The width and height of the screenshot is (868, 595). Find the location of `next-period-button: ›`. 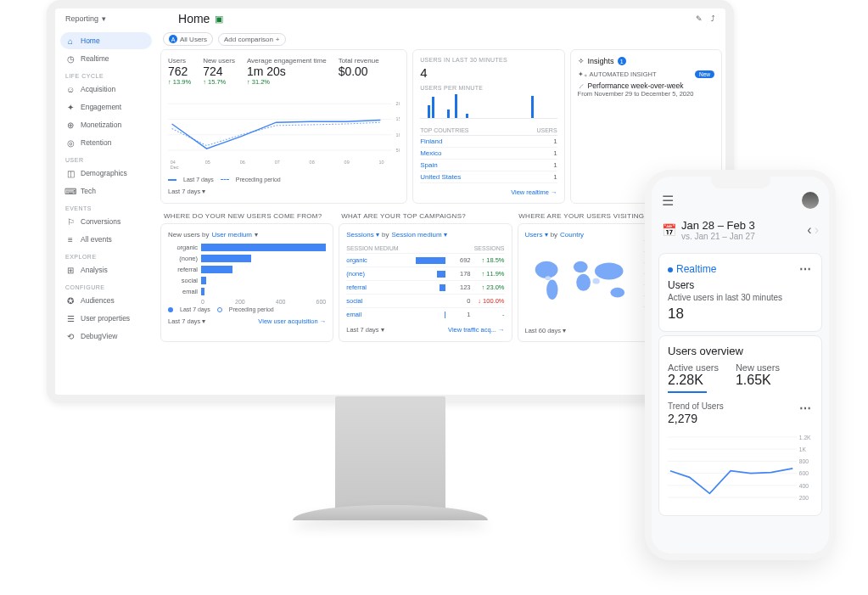

next-period-button: › is located at coordinates (816, 229).